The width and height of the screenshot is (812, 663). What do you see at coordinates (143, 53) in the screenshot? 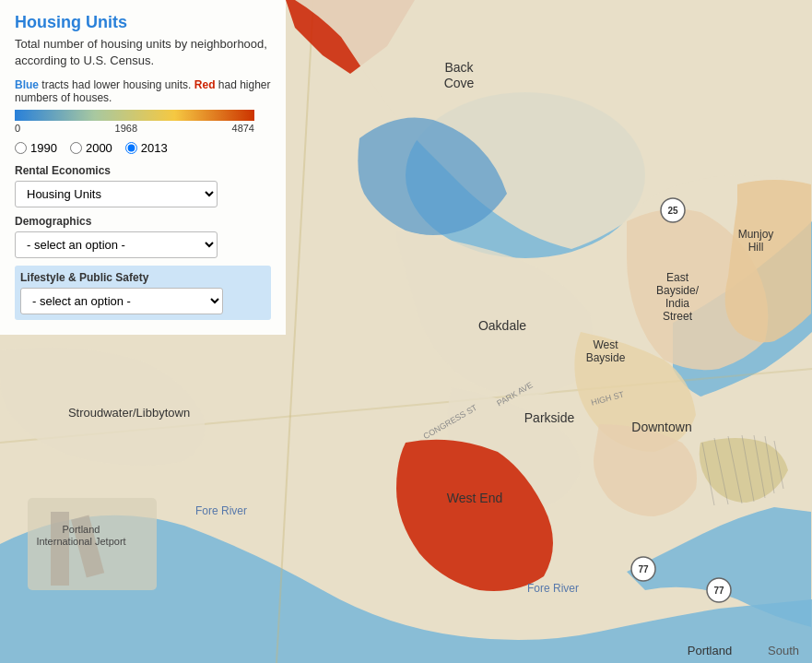
I see `panel-description: Total number of housing units by neighbo…` at bounding box center [143, 53].